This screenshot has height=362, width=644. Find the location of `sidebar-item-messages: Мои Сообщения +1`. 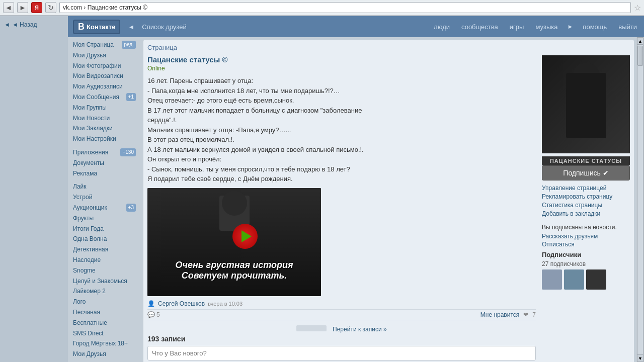

sidebar-item-messages: Мои Сообщения +1 is located at coordinates (105, 98).